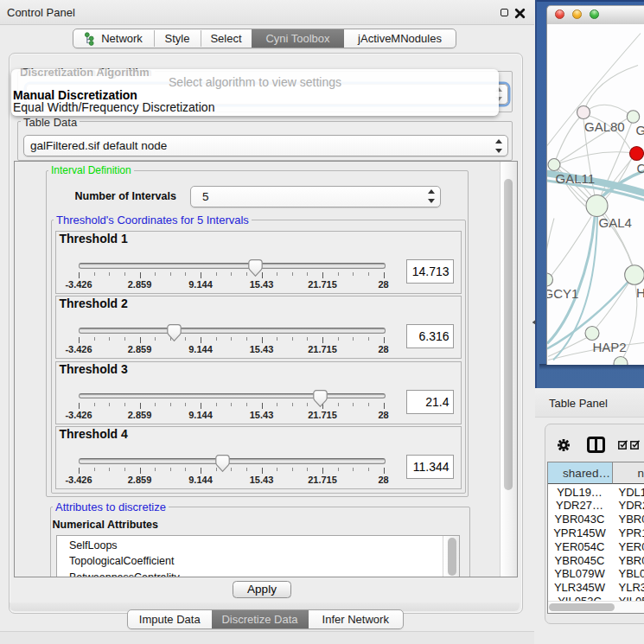 This screenshot has height=644, width=644. I want to click on svg-text: GAL4, so click(615, 223).